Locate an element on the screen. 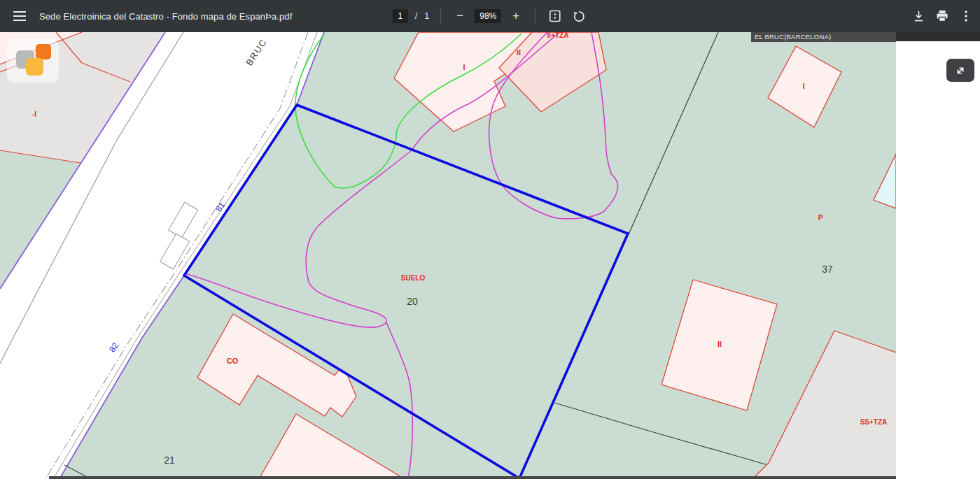 Image resolution: width=980 pixels, height=479 pixels. more-options-kebab-icon is located at coordinates (966, 16).